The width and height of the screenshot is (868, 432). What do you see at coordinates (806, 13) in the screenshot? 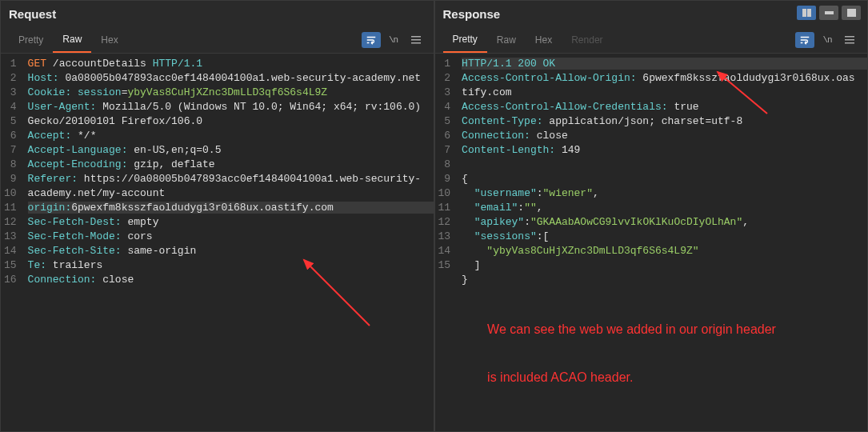
I see `view-split-vertical` at bounding box center [806, 13].